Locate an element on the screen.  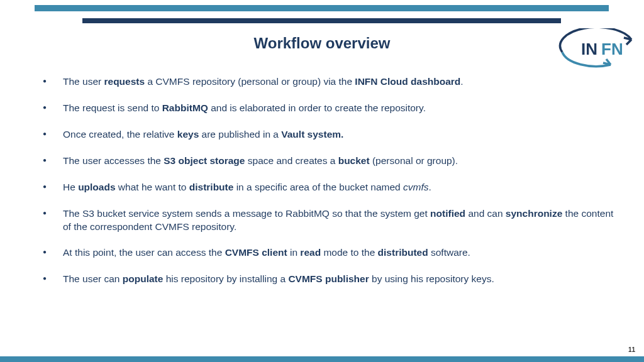
bullet-item: The request is send to RabbitMQ and is e… is located at coordinates (332, 108).